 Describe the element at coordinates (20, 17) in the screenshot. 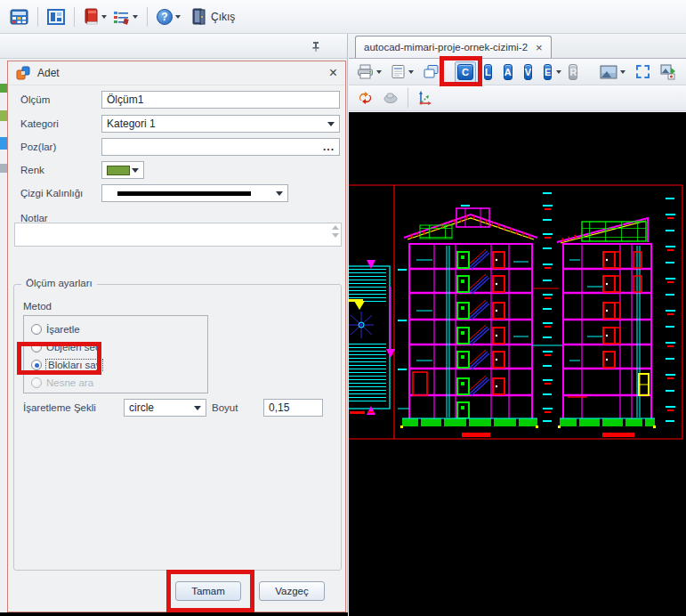

I see `calculator-icon` at that location.